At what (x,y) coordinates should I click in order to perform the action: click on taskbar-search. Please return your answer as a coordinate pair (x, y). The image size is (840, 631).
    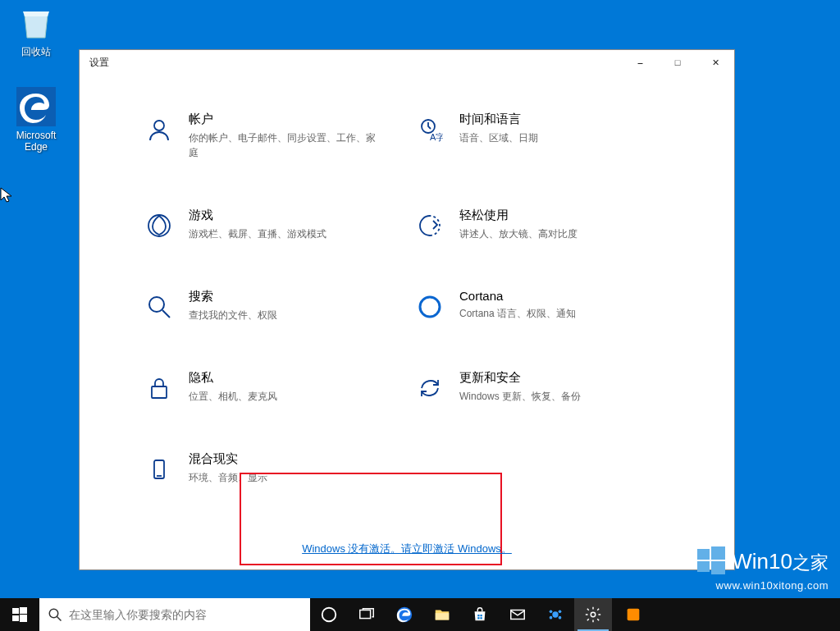
    Looking at the image, I should click on (175, 615).